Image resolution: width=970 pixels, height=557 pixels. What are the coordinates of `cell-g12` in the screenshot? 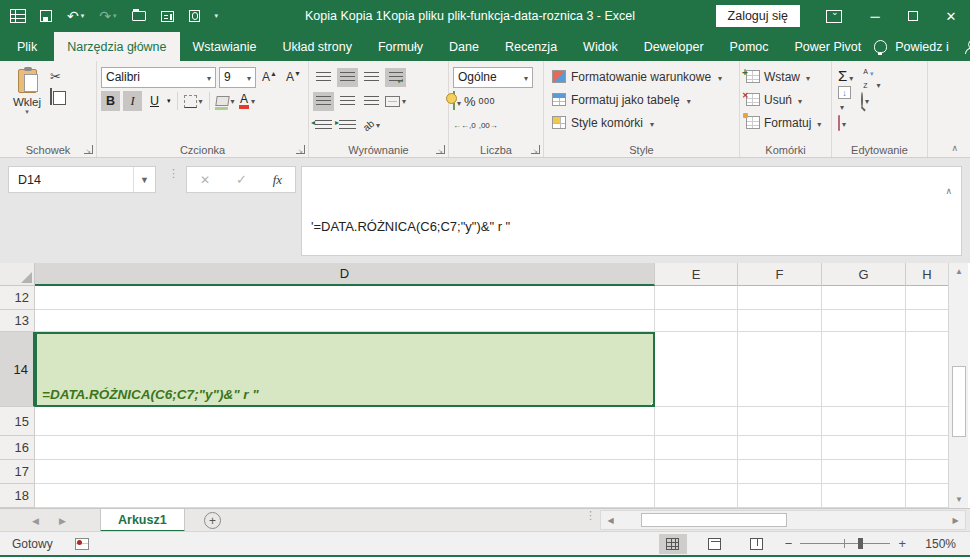 It's located at (864, 298).